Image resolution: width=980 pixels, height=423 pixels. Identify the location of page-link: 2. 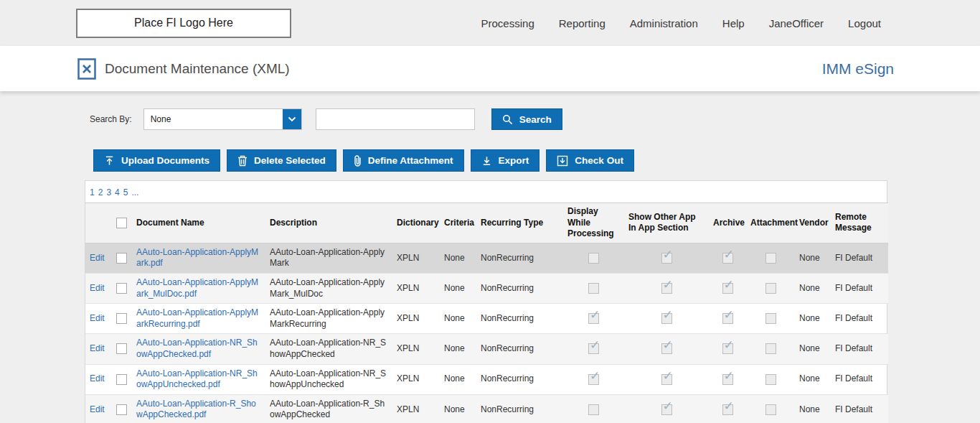
(100, 192).